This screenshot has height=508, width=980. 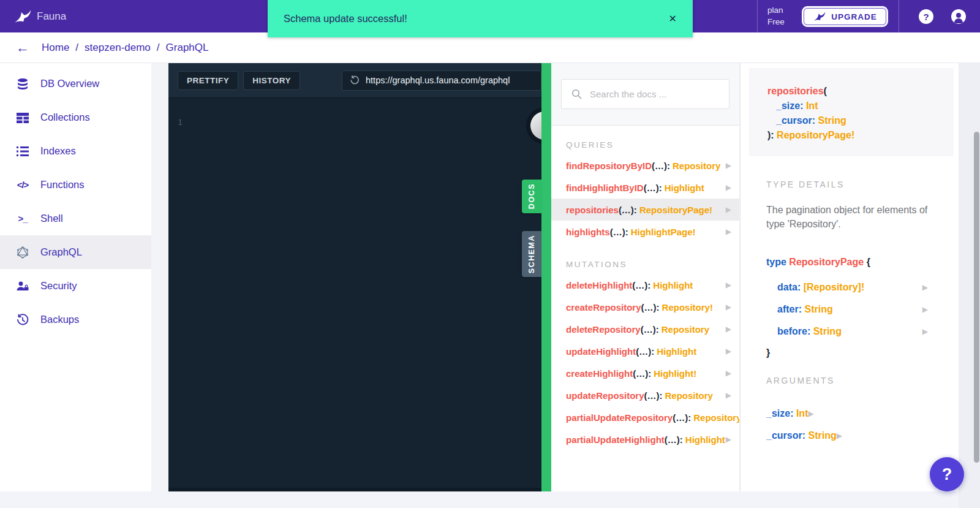 What do you see at coordinates (59, 286) in the screenshot?
I see `sidebar-item-label: Security` at bounding box center [59, 286].